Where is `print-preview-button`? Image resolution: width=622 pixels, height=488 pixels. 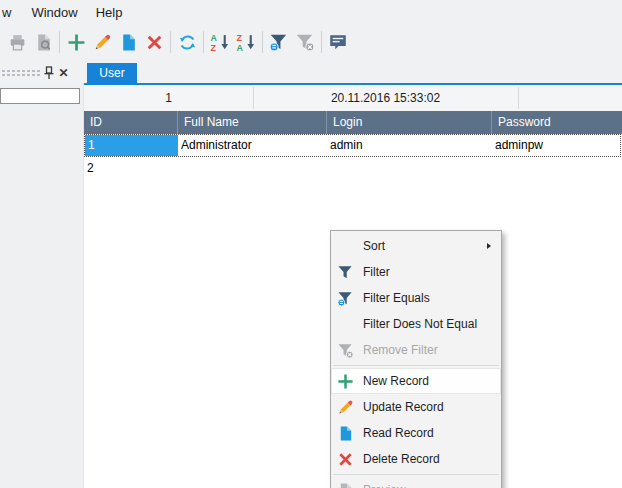
print-preview-button is located at coordinates (43, 42).